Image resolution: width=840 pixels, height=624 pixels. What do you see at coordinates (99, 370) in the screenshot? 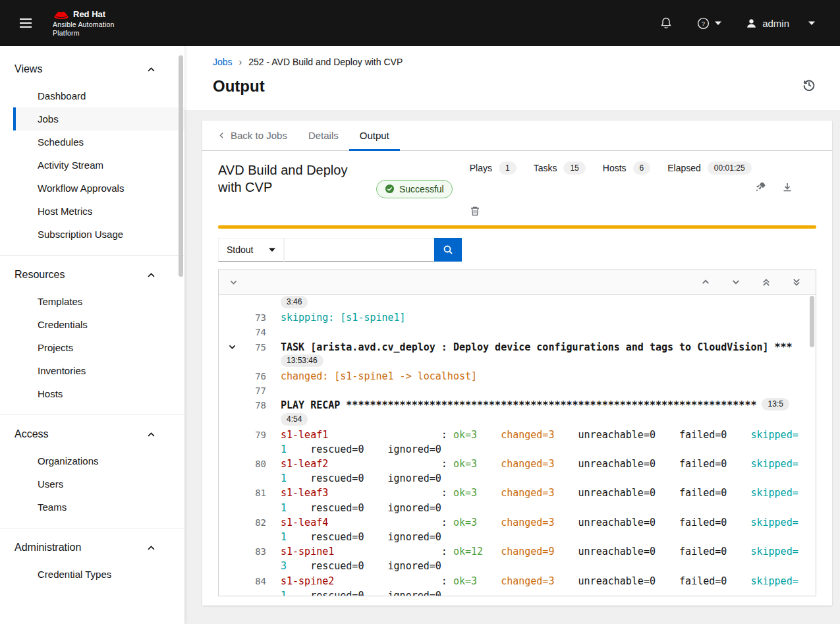
I see `sidebar-item-inventories: Inventories` at bounding box center [99, 370].